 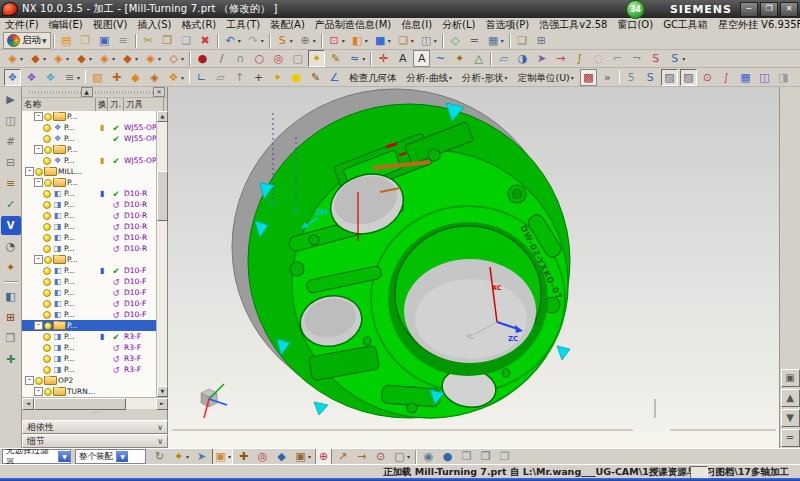 What do you see at coordinates (360, 40) in the screenshot?
I see `shaded-view-icon: ◧▾` at bounding box center [360, 40].